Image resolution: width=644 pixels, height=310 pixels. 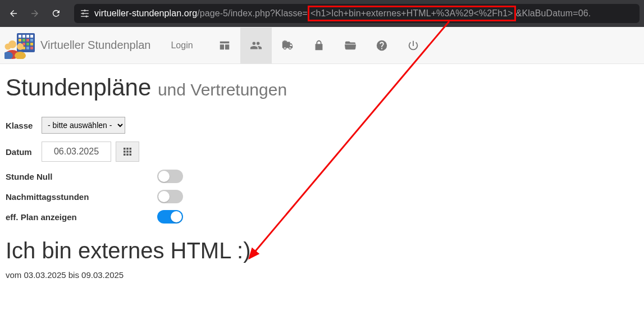 What do you see at coordinates (357, 13) in the screenshot?
I see `address-bar: virtueller-stundenplan.org/page-5/index.…` at bounding box center [357, 13].